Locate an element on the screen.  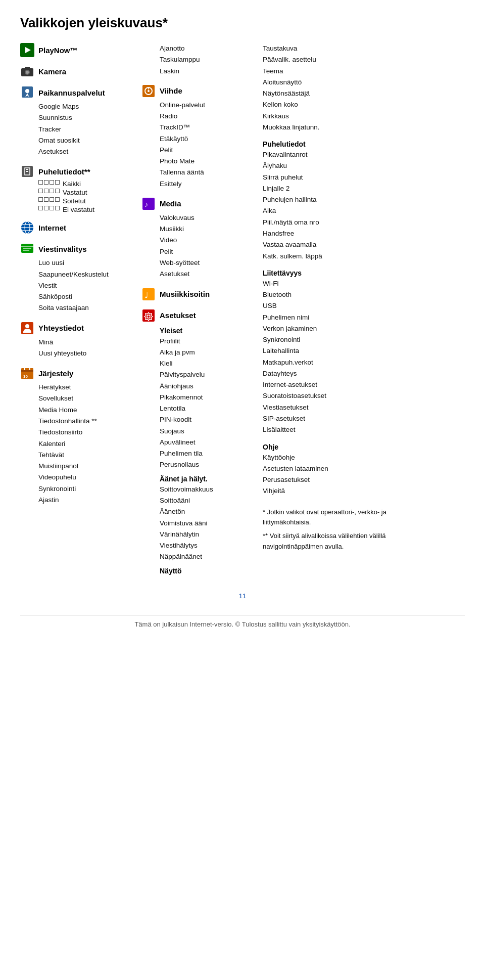
section-puhelutiedot: Puhelutiedot** Kaikki V is located at coordinates (78, 189).